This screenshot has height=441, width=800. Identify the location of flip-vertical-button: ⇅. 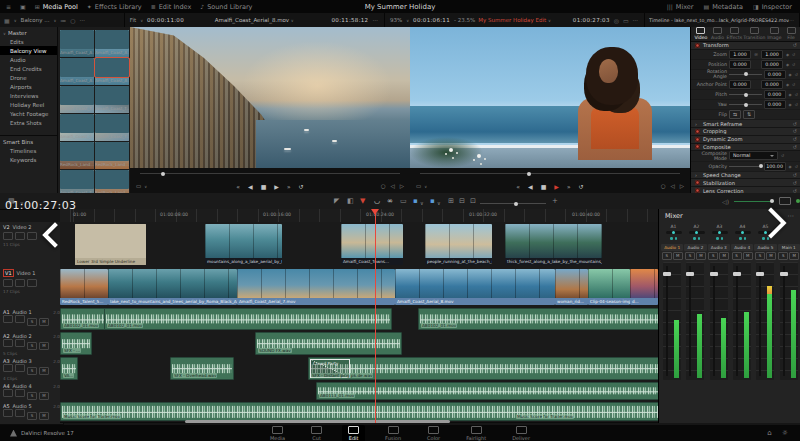
(749, 114).